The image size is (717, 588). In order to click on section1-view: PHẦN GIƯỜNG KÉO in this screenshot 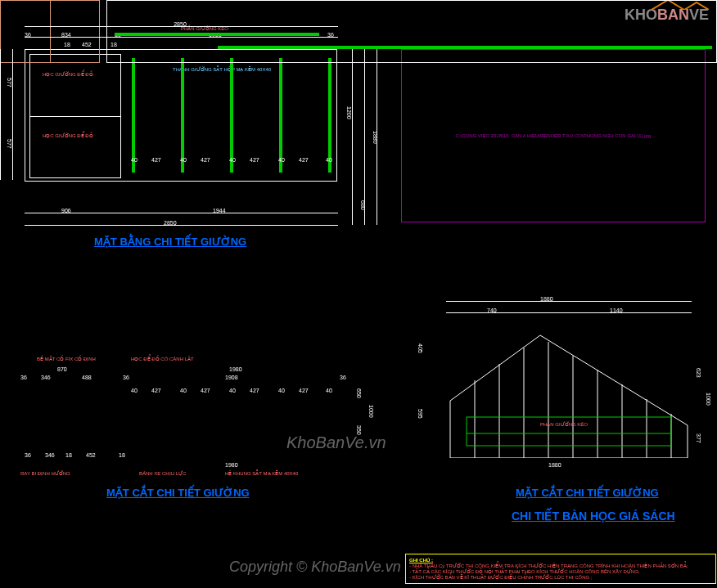, I will do `click(164, 33)`.